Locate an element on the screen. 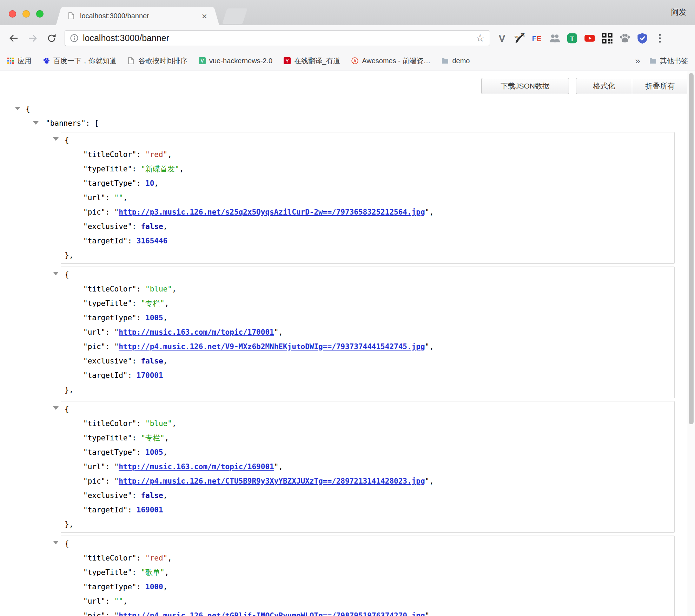 This screenshot has width=695, height=616. json-number: 169001 is located at coordinates (150, 510).